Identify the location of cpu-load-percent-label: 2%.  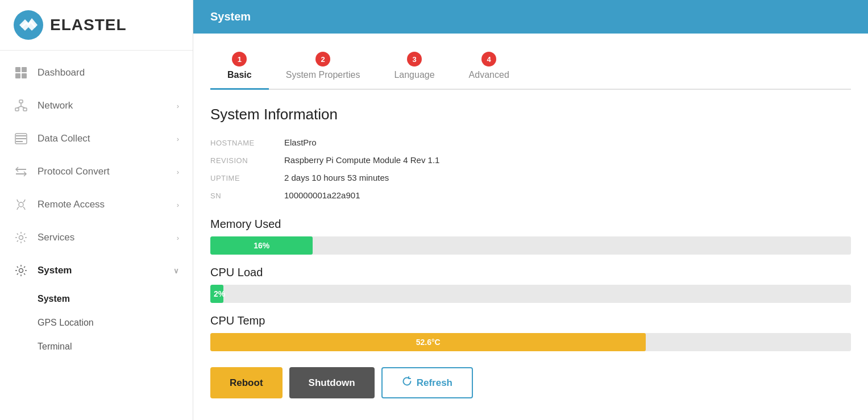
(219, 294).